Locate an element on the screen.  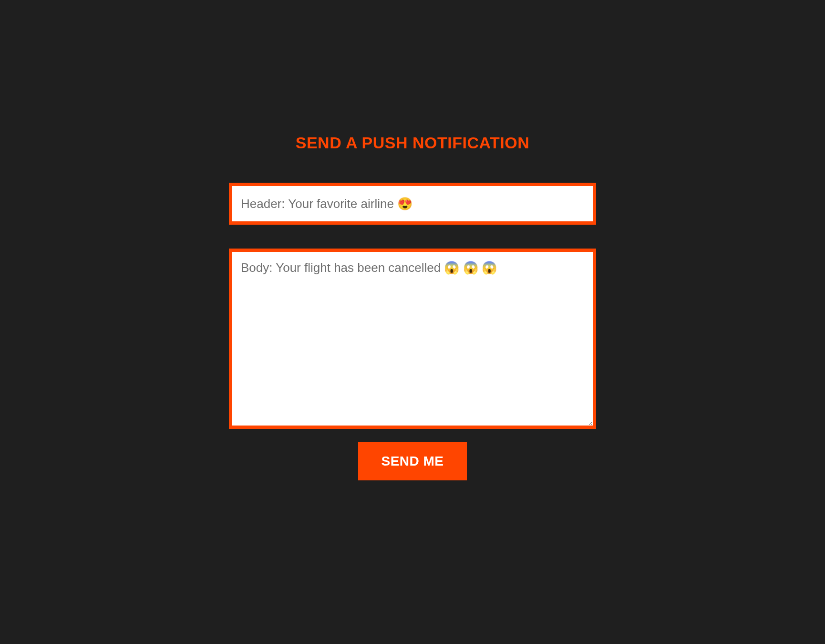
body-textarea is located at coordinates (412, 339).